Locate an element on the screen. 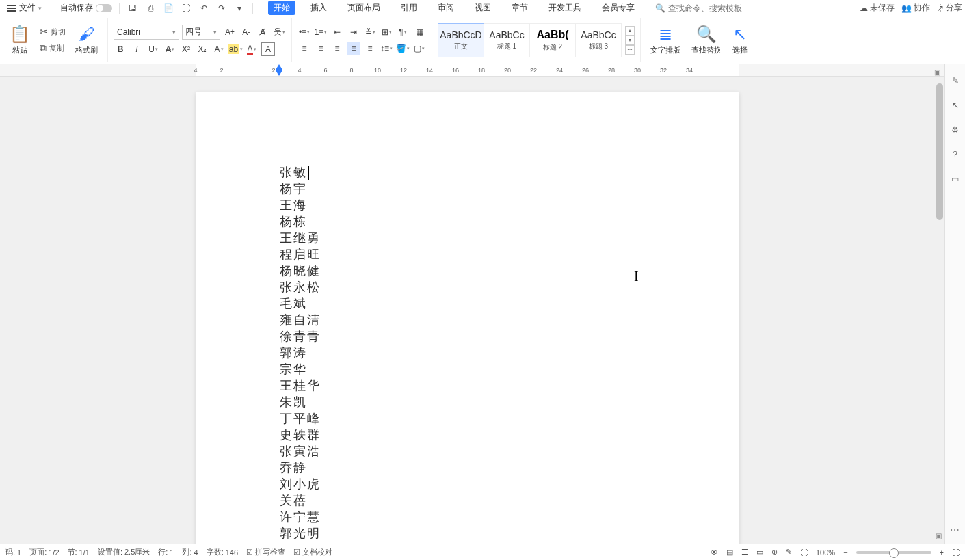 The image size is (965, 560). underline-button: U▾ is located at coordinates (153, 49).